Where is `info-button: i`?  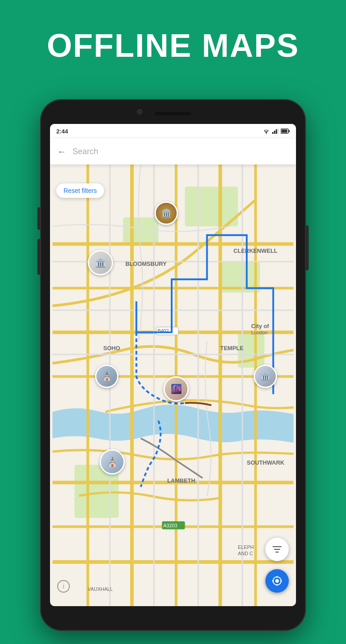 info-button: i is located at coordinates (64, 586).